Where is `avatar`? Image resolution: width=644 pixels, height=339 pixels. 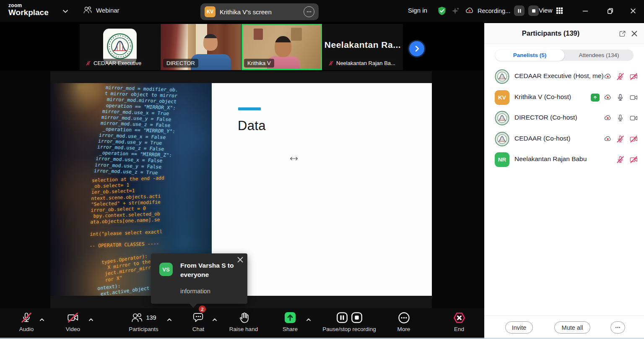 avatar is located at coordinates (502, 118).